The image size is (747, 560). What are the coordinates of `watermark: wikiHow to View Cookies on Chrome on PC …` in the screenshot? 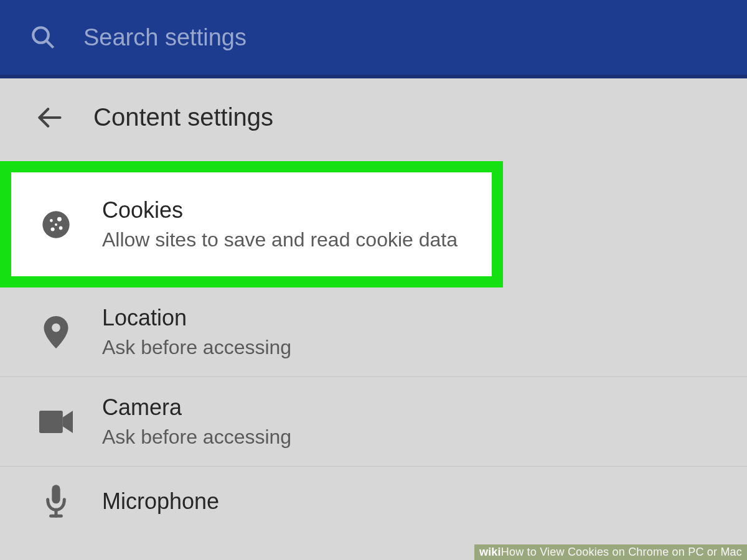 It's located at (611, 553).